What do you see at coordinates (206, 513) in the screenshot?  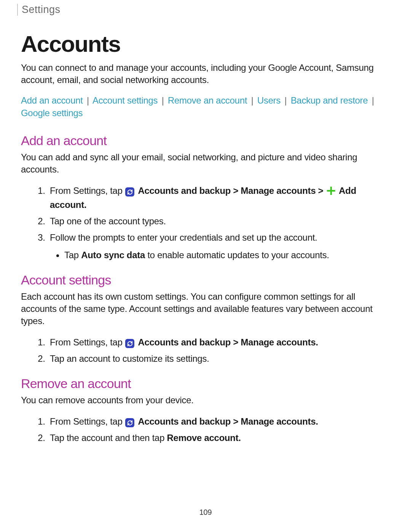 I see `page-number: 109` at bounding box center [206, 513].